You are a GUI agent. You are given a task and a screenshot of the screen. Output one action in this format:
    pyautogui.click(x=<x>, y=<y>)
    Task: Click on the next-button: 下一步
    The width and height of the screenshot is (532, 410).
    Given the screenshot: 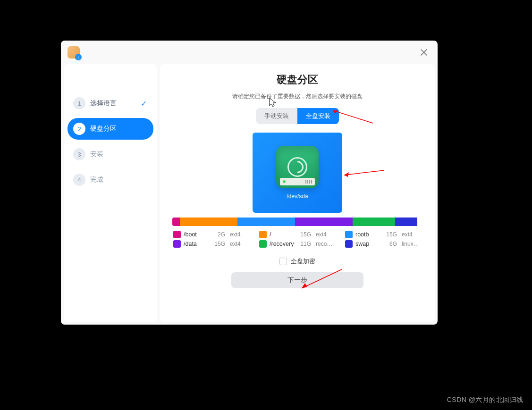 What is the action you would take?
    pyautogui.click(x=297, y=280)
    